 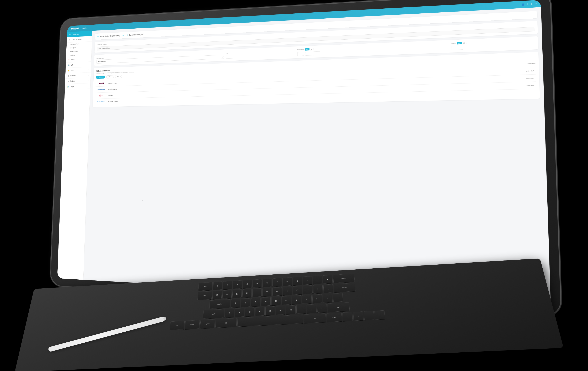 I want to click on sidebar-item-network: Network ›, so click(x=78, y=76).